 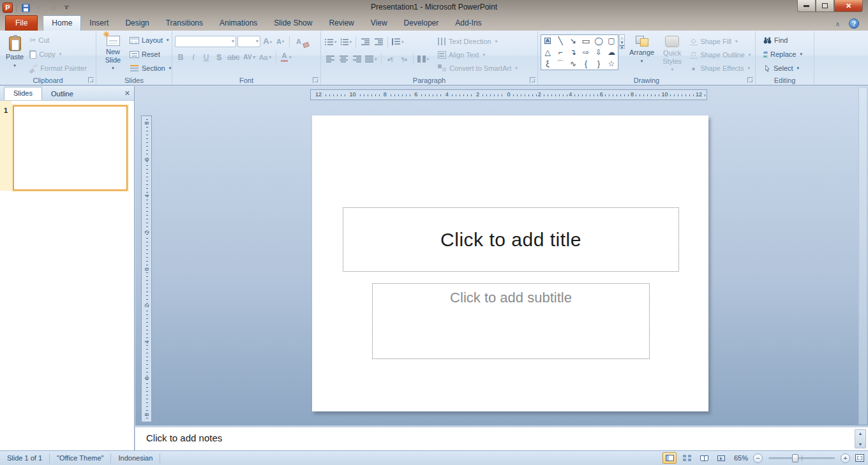 What do you see at coordinates (137, 23) in the screenshot?
I see `tab-design: Design` at bounding box center [137, 23].